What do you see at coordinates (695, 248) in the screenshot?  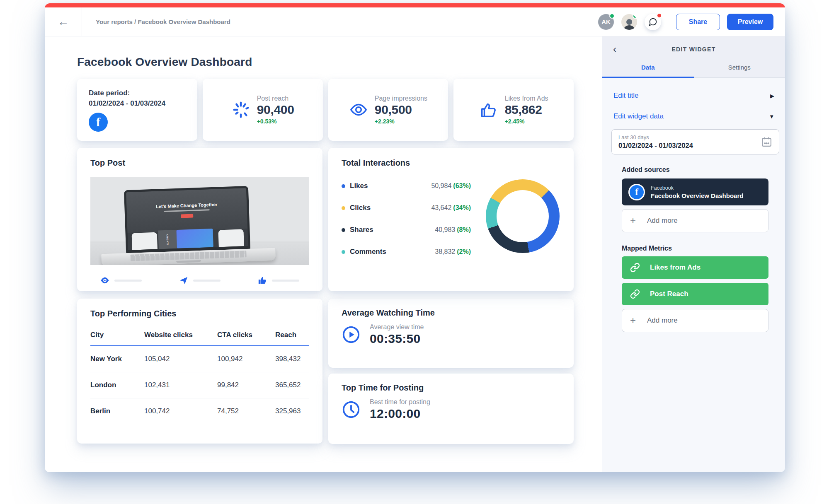 I see `mapped-metrics-label: Mapped Metrics` at bounding box center [695, 248].